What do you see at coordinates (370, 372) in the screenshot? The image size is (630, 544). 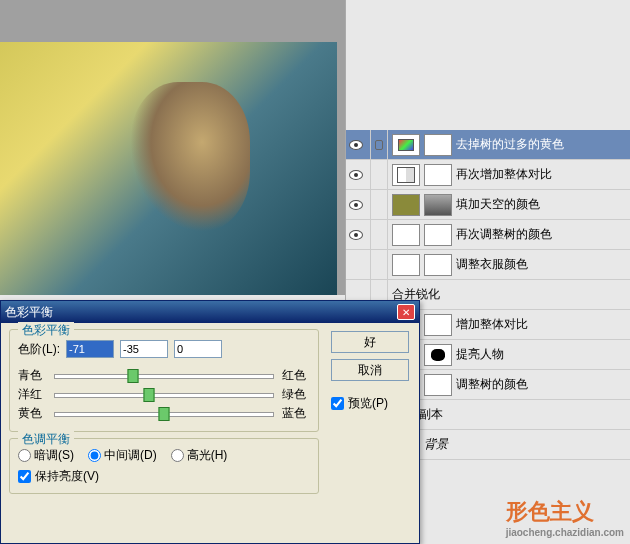 I see `dialog-buttons: 好 取消 预览(P)` at bounding box center [370, 372].